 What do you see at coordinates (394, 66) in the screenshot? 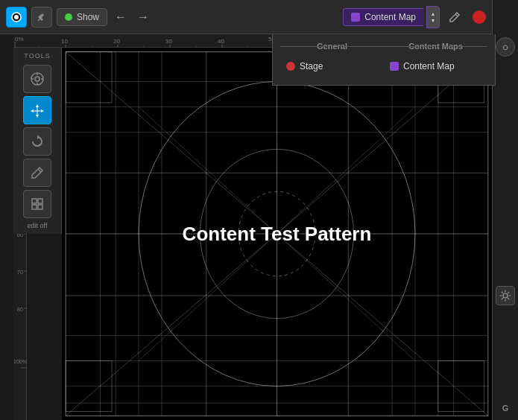
I see `content-map-dot-icon` at bounding box center [394, 66].